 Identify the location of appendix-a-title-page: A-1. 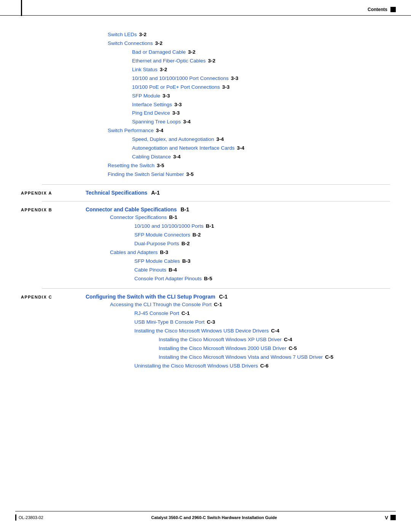
(155, 193).